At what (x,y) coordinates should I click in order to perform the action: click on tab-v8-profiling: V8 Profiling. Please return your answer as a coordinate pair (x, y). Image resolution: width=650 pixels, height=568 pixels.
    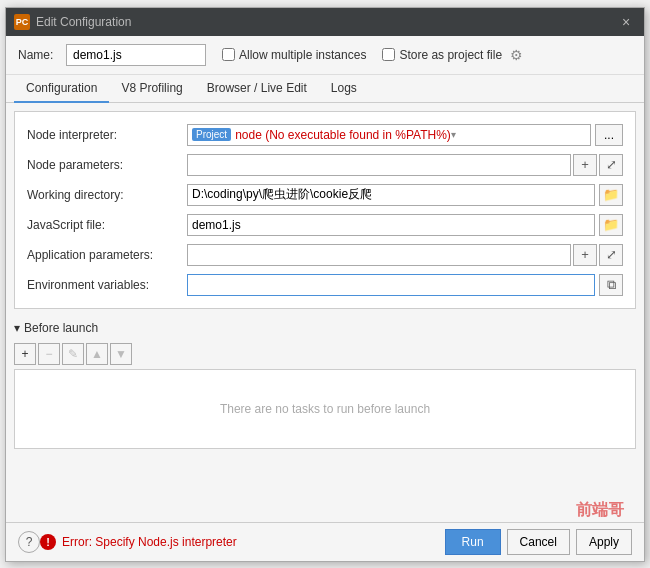
    Looking at the image, I should click on (152, 89).